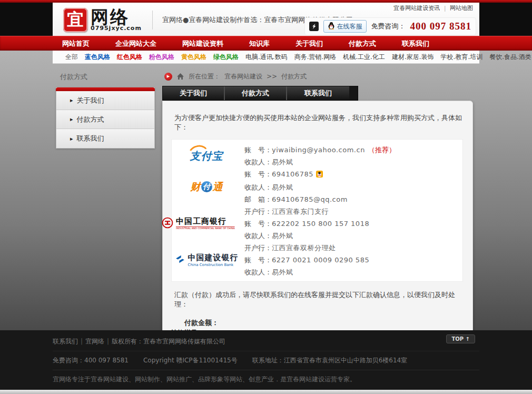  What do you see at coordinates (266, 19) in the screenshot?
I see `header: 宜春网站建设资讯｜网站地图 宜 网络 0795jxyc.com 宜网络●宜春网站…` at bounding box center [266, 19].